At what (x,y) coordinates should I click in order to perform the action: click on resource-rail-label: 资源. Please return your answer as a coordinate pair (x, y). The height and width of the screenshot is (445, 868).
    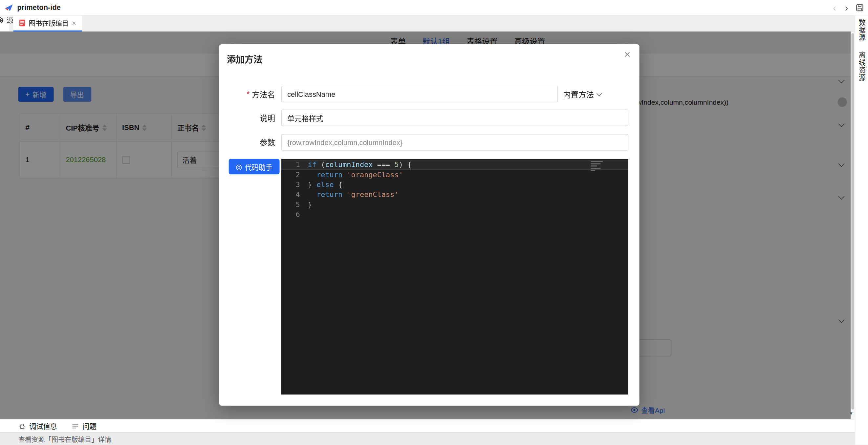
    Looking at the image, I should click on (7, 24).